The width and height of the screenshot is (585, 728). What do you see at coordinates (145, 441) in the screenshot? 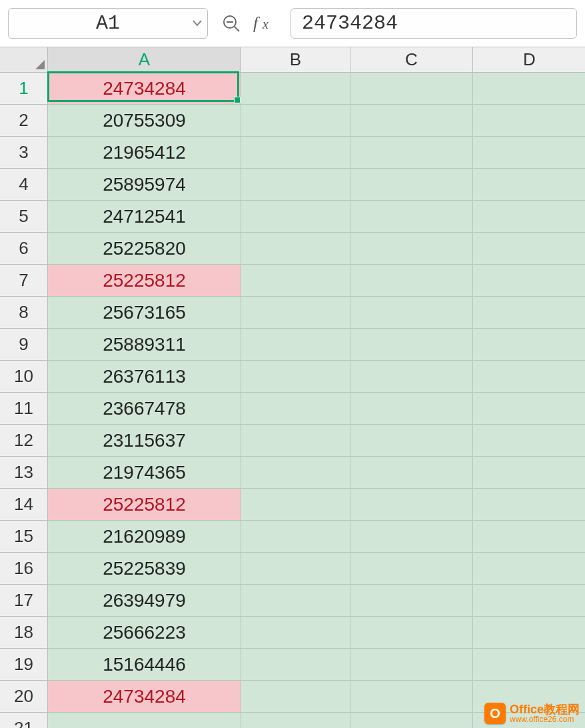
I see `cell-A12: 23115637` at bounding box center [145, 441].